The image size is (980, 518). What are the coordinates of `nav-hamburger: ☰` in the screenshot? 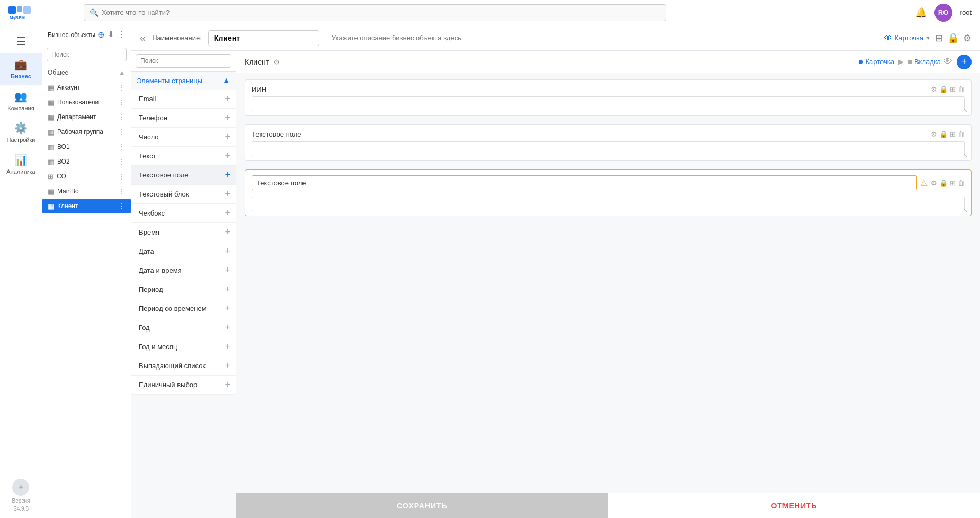 It's located at (21, 41).